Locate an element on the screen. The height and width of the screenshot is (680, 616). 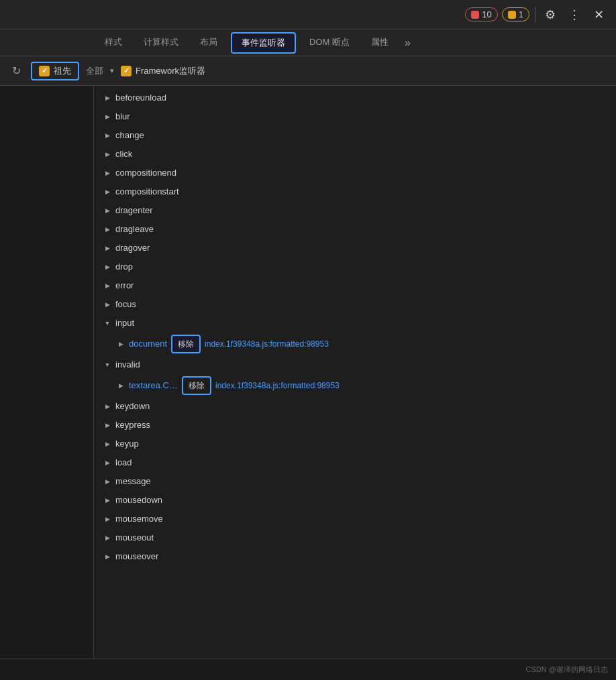
event-name-invalid: invalid is located at coordinates (127, 365).